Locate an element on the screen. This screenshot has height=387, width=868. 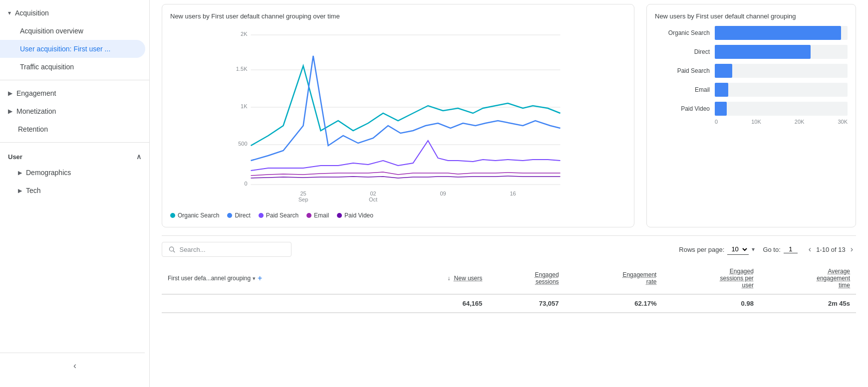
x-axis-10k: 10K is located at coordinates (756, 122).